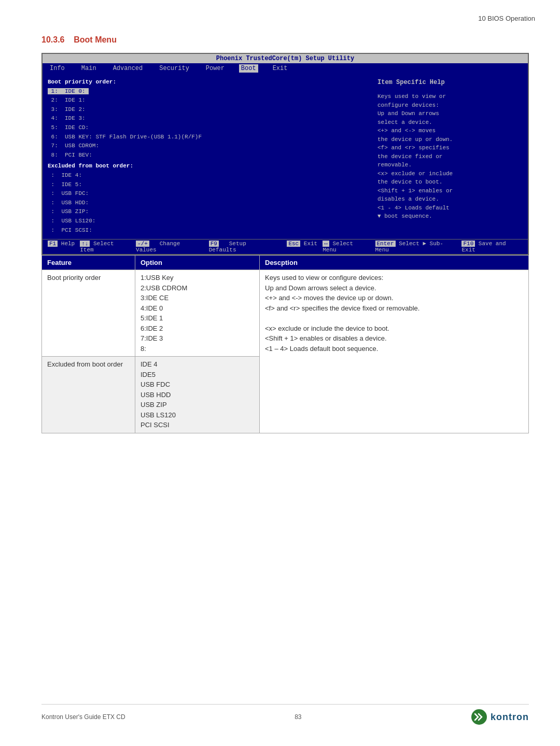 The height and width of the screenshot is (746, 560). Describe the element at coordinates (89, 313) in the screenshot. I see `feature-boot-priority: Boot priority order` at that location.